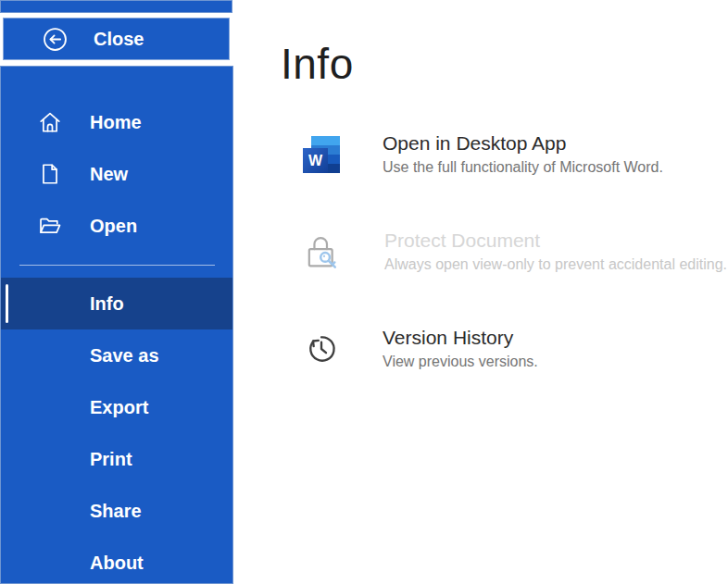 The image size is (728, 584). I want to click on sidebar-item-label: Home, so click(116, 122).